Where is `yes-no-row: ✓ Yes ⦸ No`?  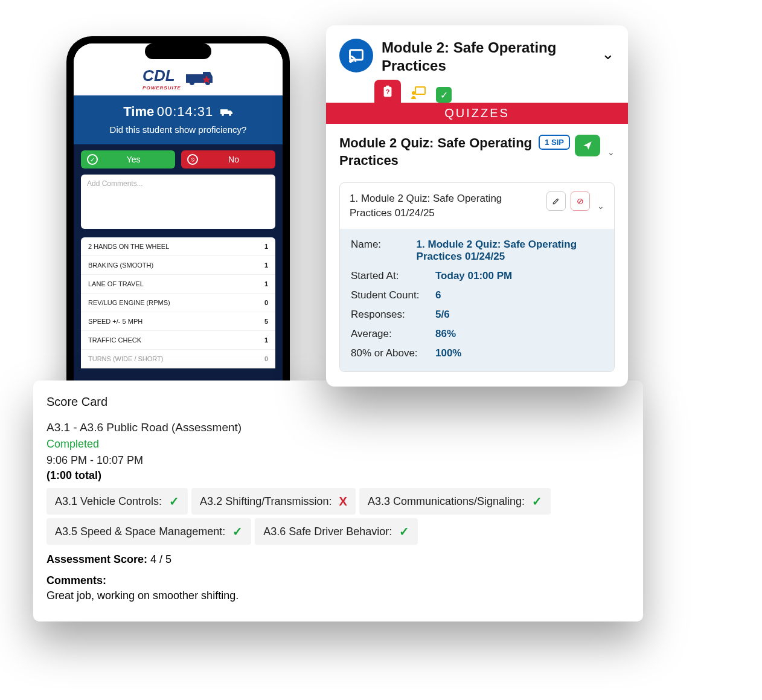 yes-no-row: ✓ Yes ⦸ No is located at coordinates (178, 159).